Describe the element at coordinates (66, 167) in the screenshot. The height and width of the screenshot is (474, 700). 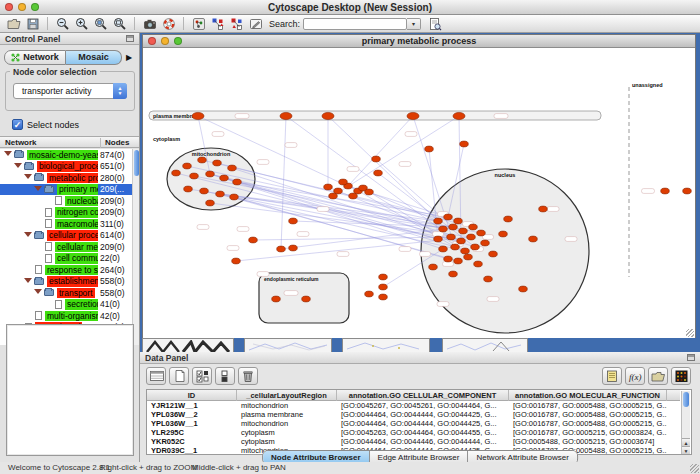
I see `tree-row-biological-process: biological_process651(0)` at that location.